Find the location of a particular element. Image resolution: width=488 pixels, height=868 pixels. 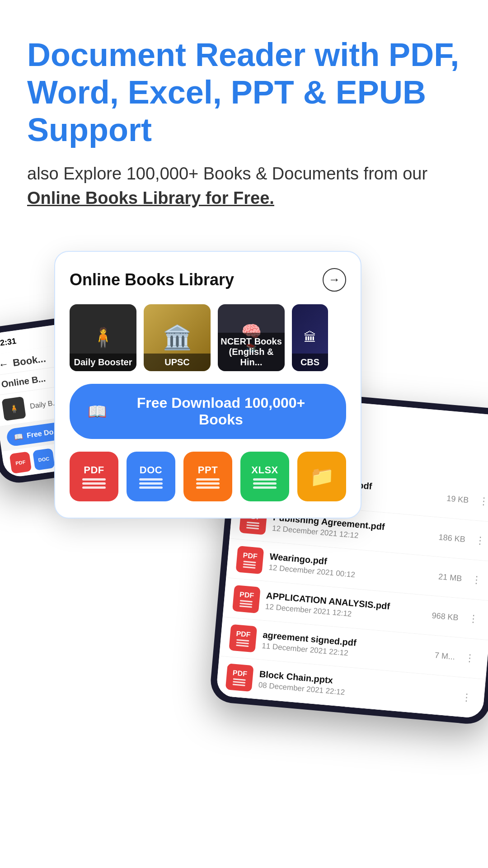

ppt-label: PPT is located at coordinates (208, 470).